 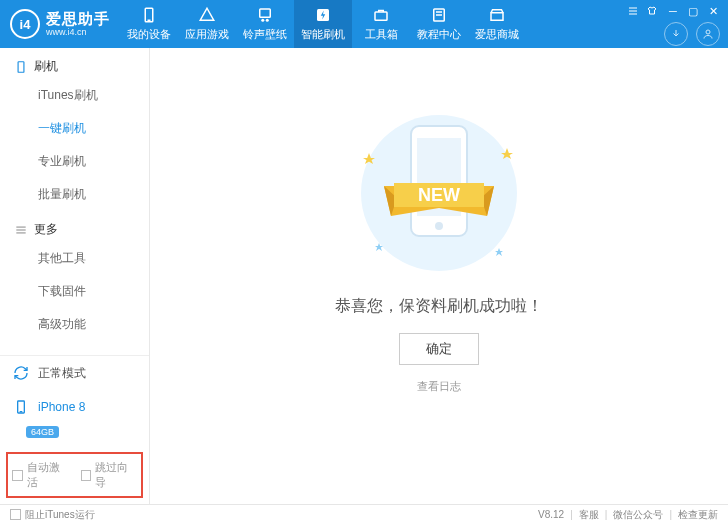 I want to click on refresh-icon, so click(x=21, y=373).